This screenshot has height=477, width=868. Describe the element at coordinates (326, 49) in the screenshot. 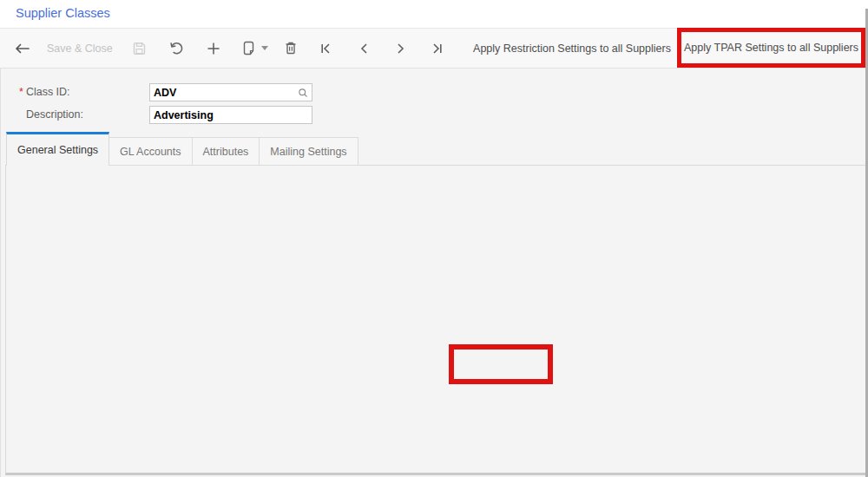

I see `first-record-button` at that location.